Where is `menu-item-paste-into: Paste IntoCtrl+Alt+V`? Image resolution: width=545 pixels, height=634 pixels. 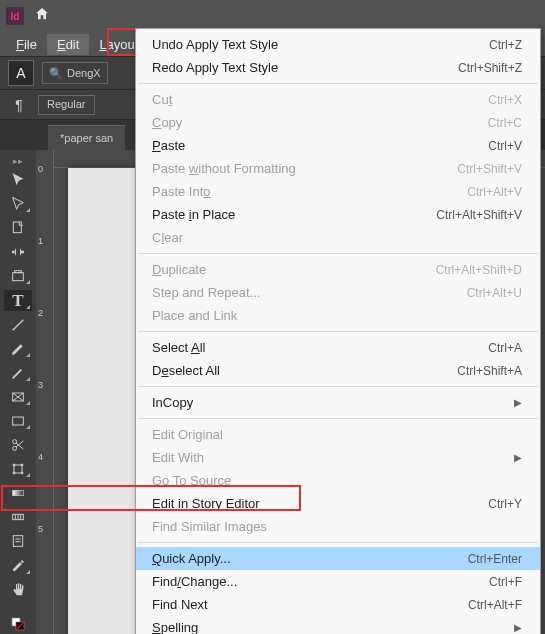 menu-item-paste-into: Paste IntoCtrl+Alt+V is located at coordinates (338, 192).